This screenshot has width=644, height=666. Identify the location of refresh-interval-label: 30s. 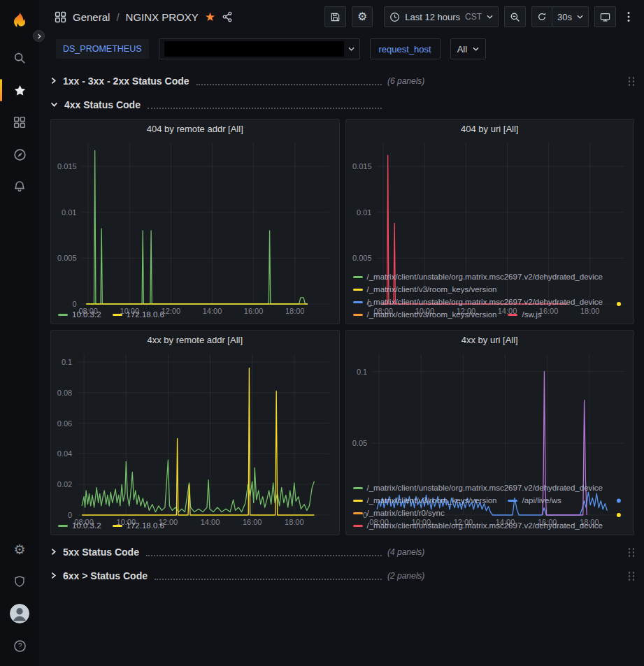
(565, 17).